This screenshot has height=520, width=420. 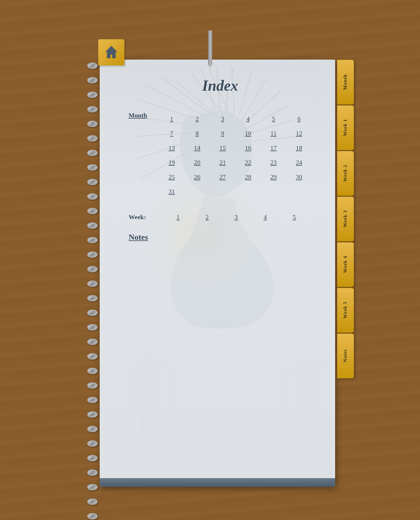 What do you see at coordinates (345, 219) in the screenshot?
I see `tab-week3-label: Week 3` at bounding box center [345, 219].